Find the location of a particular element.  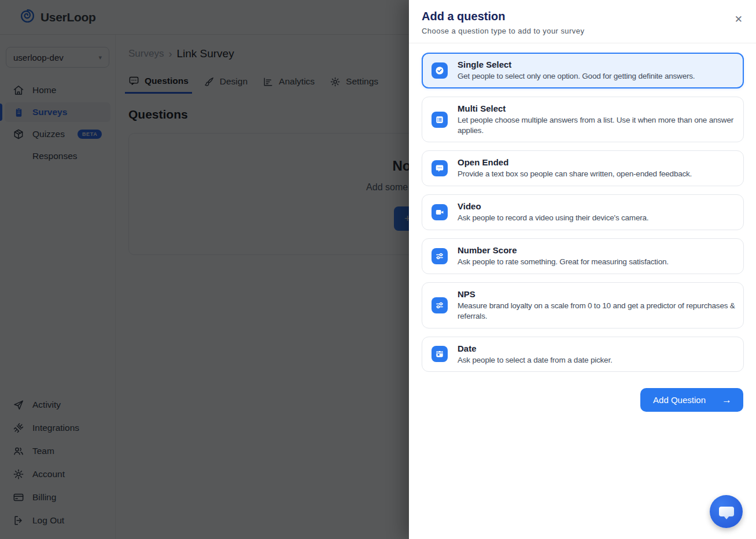

question-type-name: Open Ended is located at coordinates (575, 162).